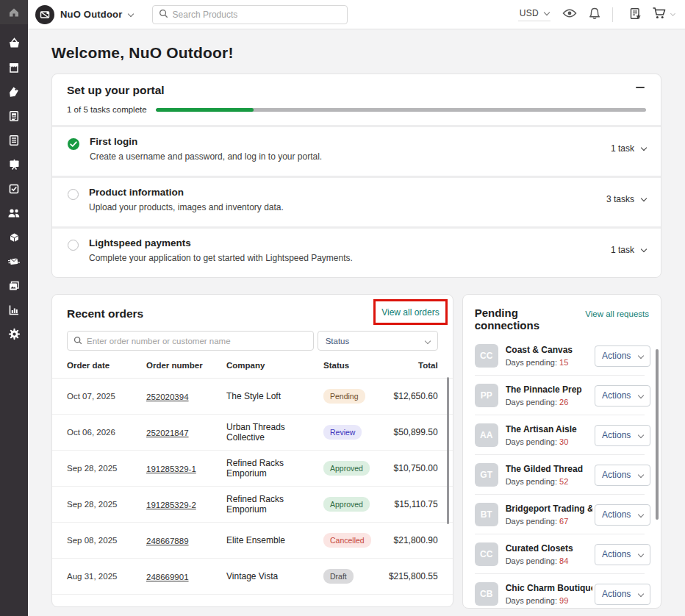  What do you see at coordinates (14, 285) in the screenshot?
I see `sidebar-item-media` at bounding box center [14, 285].